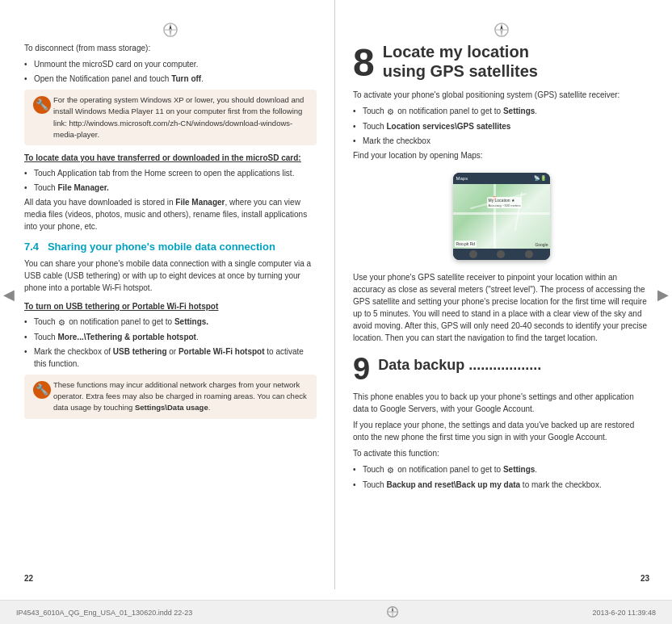 The width and height of the screenshot is (672, 624). I want to click on footer-center, so click(393, 613).